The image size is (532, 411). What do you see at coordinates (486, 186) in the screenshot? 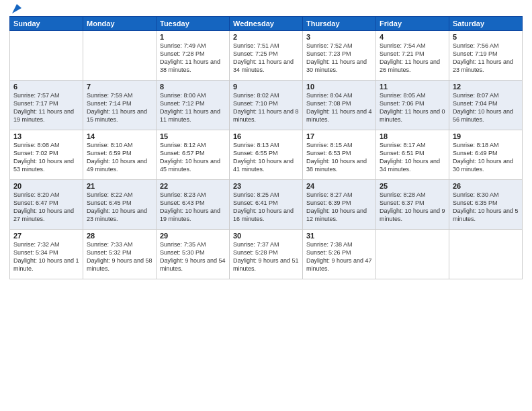
I see `day-number: 26` at bounding box center [486, 186].